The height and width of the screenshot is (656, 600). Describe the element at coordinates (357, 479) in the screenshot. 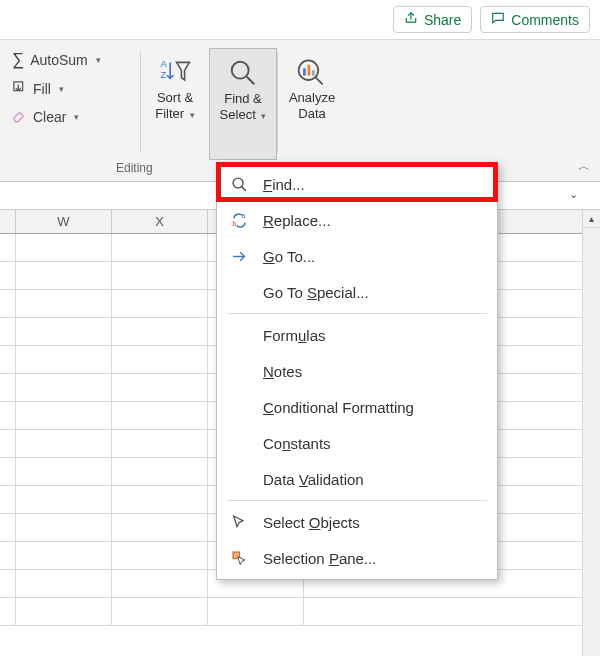

I see `menu-data-validation: Data Validation` at that location.